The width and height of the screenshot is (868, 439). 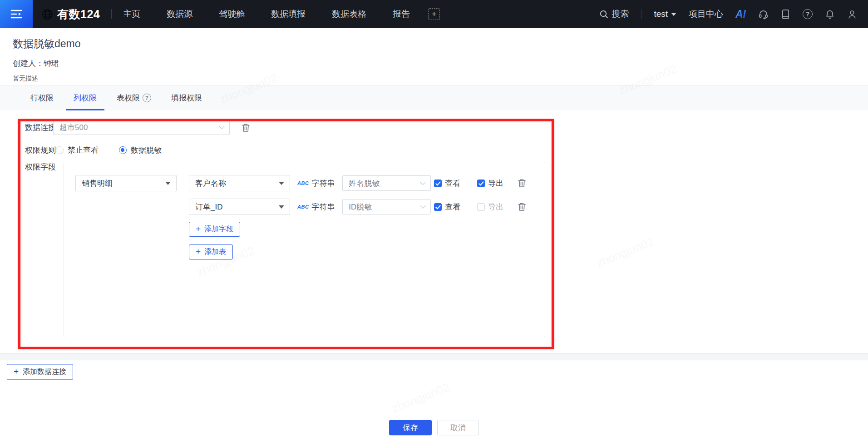 What do you see at coordinates (47, 15) in the screenshot?
I see `globe-logo-icon` at bounding box center [47, 15].